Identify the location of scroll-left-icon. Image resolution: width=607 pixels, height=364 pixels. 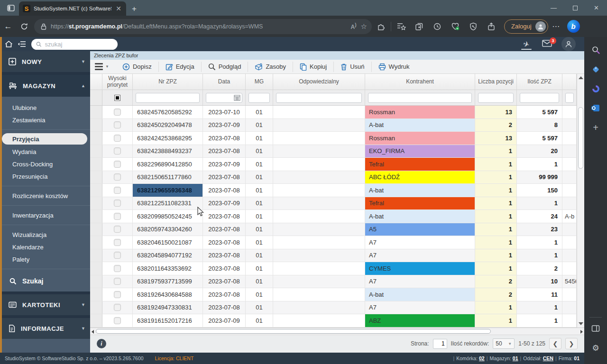
(93, 332).